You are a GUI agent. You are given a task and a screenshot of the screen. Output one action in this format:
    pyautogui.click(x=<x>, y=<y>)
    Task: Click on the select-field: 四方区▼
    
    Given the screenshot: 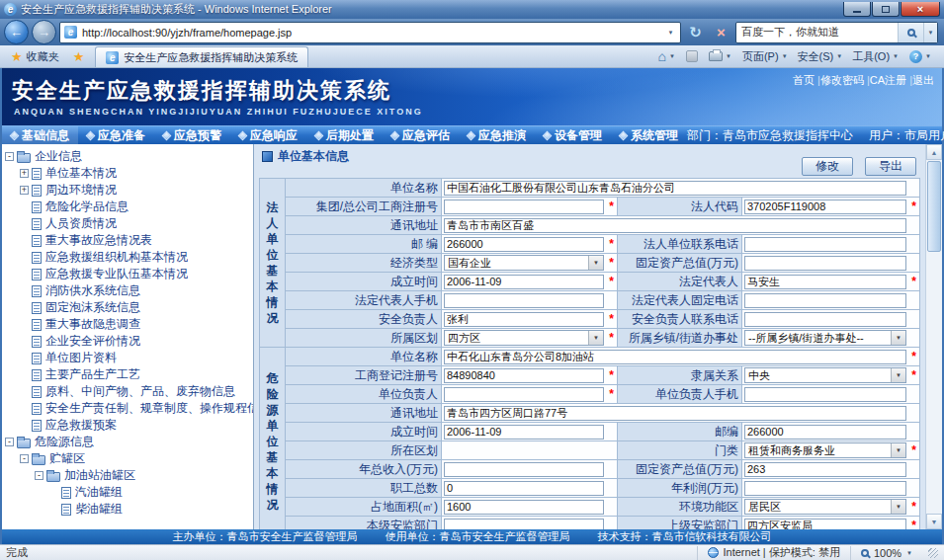 What is the action you would take?
    pyautogui.click(x=524, y=338)
    